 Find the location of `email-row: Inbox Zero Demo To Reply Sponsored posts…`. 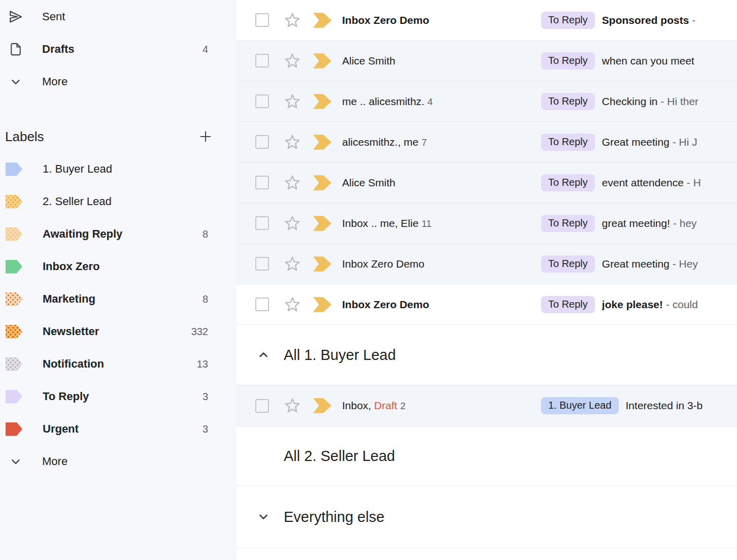

email-row: Inbox Zero Demo To Reply Sponsored posts… is located at coordinates (487, 20).